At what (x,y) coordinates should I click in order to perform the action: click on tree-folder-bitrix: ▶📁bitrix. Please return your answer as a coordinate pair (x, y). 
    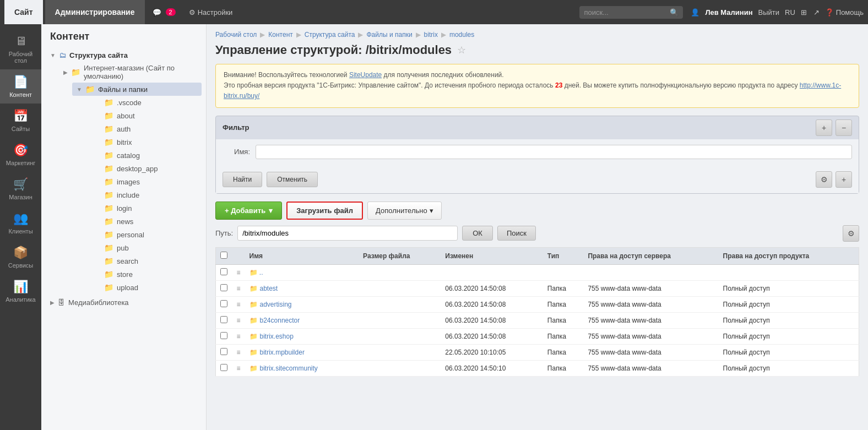
    Looking at the image, I should click on (147, 142).